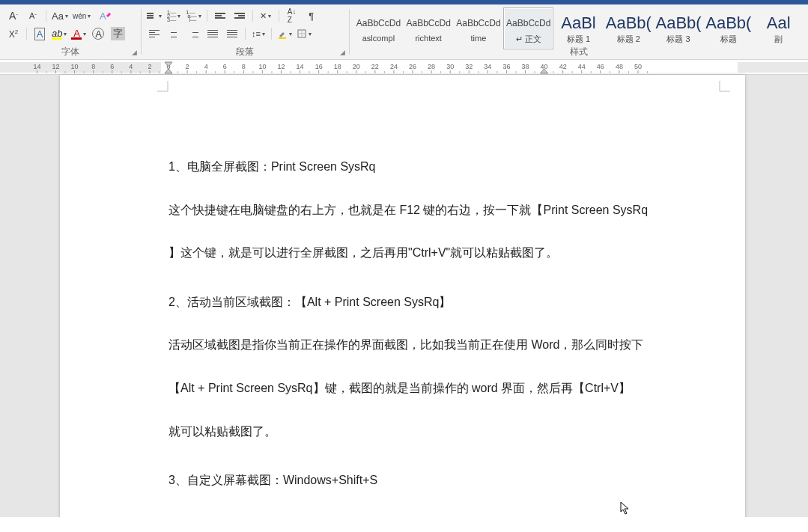 The height and width of the screenshot is (532, 808). What do you see at coordinates (240, 16) in the screenshot?
I see `increase-indent-button` at bounding box center [240, 16].